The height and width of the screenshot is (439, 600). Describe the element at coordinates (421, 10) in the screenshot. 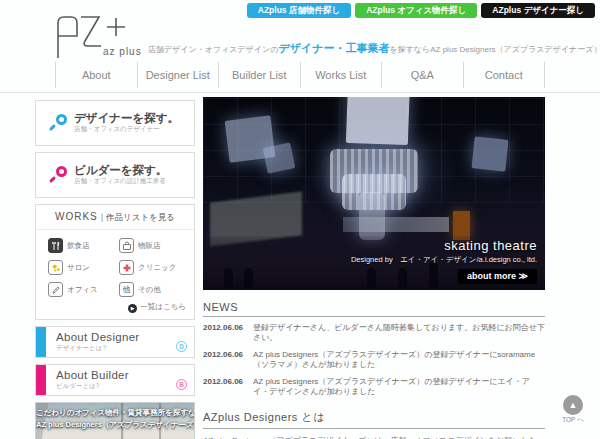

I see `header-quick-links: AZplus 店舗物件探し AZplus オフィス物件探し AZplus デザイ…` at that location.